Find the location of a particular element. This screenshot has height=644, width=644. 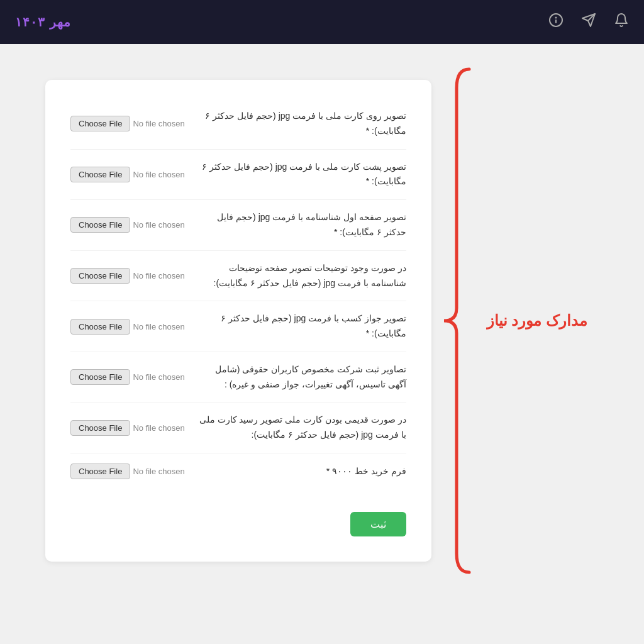

section-label-area: مدارک مورد نیاز is located at coordinates (537, 321).